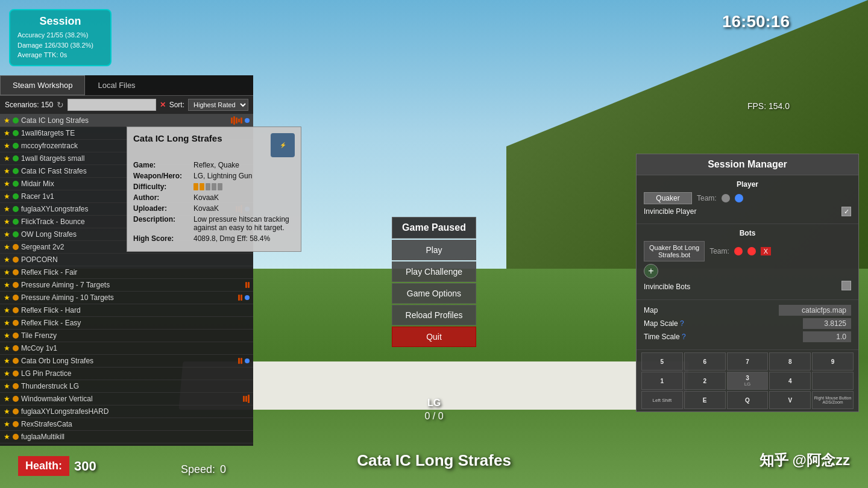  I want to click on time-scale-value: 1.0, so click(827, 337).